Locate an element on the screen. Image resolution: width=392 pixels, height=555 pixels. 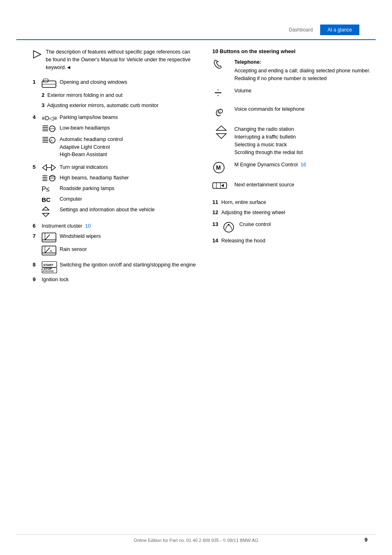
svg-text: ENGINE is located at coordinates (48, 271).